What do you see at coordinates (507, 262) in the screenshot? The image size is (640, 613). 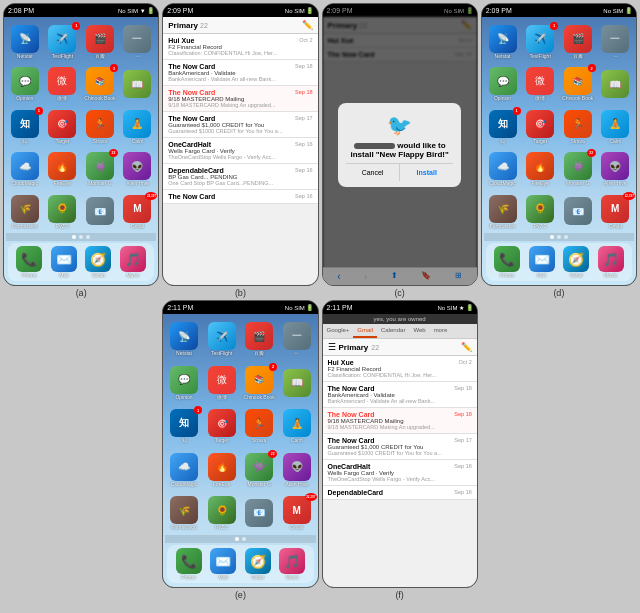 I see `dock-d-phone: 📞 Phone` at bounding box center [507, 262].